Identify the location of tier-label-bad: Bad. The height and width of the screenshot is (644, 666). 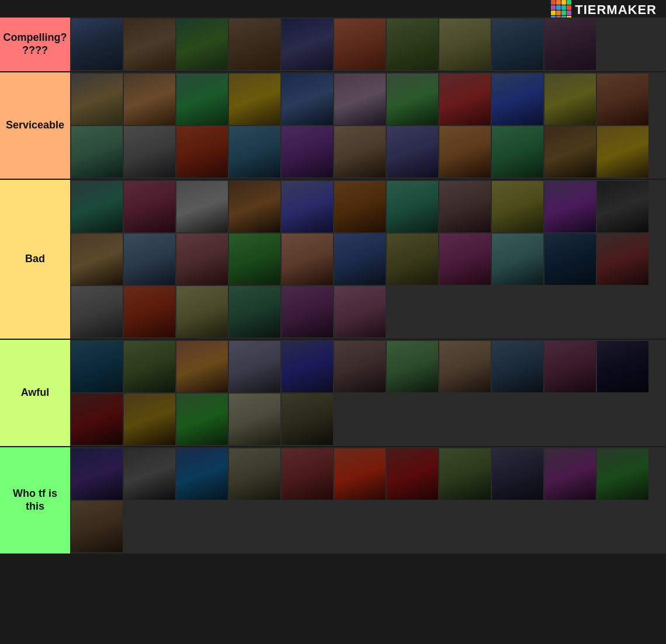
(35, 259).